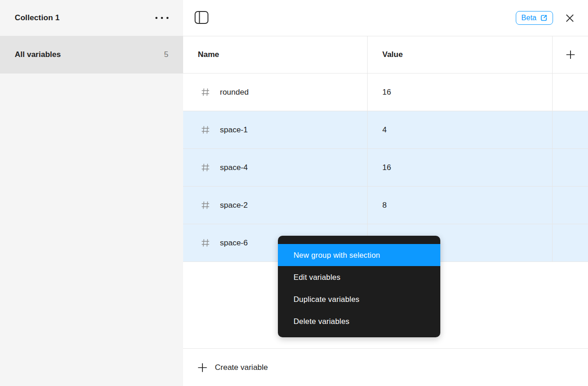 Image resolution: width=588 pixels, height=386 pixels. I want to click on variable-name: space-4, so click(234, 168).